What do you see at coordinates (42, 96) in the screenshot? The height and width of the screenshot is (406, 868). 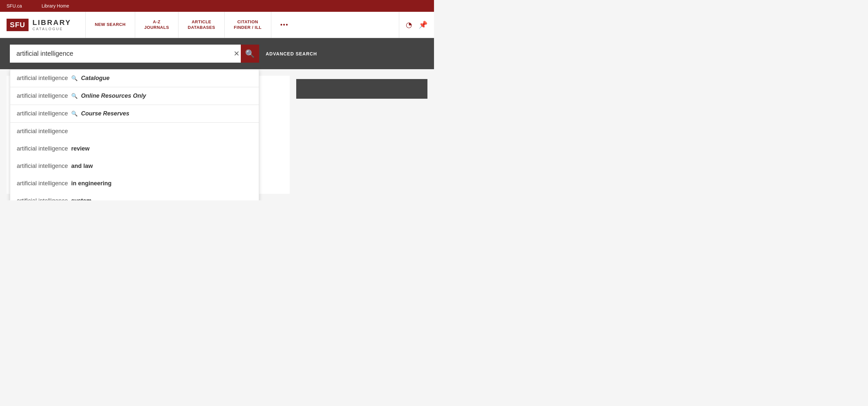 I see `dropdown-item-online-base: artificial intelligence` at bounding box center [42, 96].